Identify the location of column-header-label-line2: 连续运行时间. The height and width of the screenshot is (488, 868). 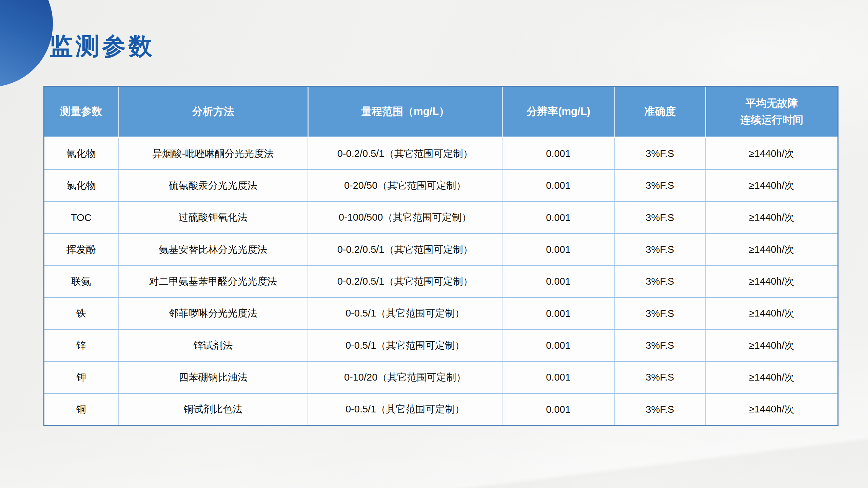
(772, 120).